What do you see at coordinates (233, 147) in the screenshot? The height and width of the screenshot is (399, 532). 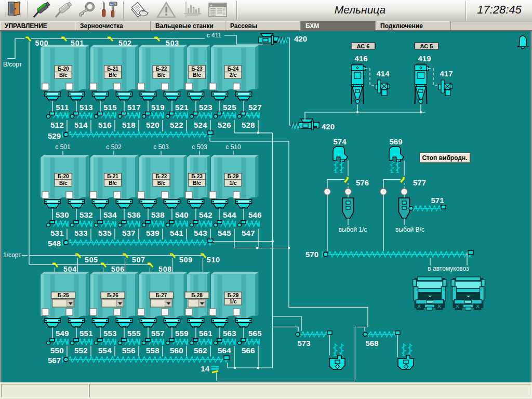 I see `svg-text: с 510` at bounding box center [233, 147].